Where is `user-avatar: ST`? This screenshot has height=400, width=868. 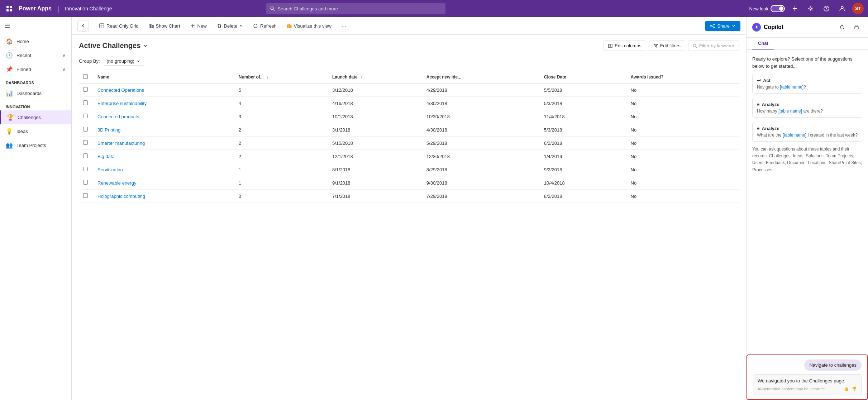
user-avatar: ST is located at coordinates (858, 9).